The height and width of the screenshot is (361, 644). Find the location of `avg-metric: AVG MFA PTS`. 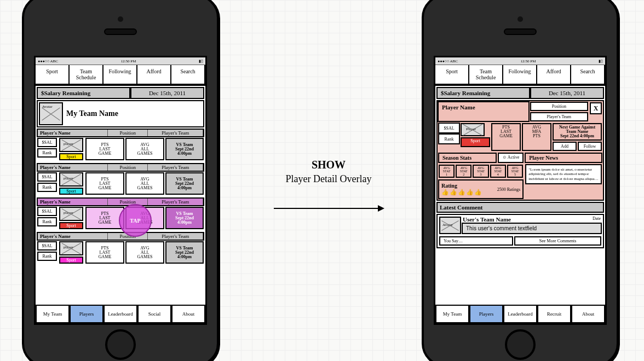

avg-metric: AVG MFA PTS is located at coordinates (537, 137).